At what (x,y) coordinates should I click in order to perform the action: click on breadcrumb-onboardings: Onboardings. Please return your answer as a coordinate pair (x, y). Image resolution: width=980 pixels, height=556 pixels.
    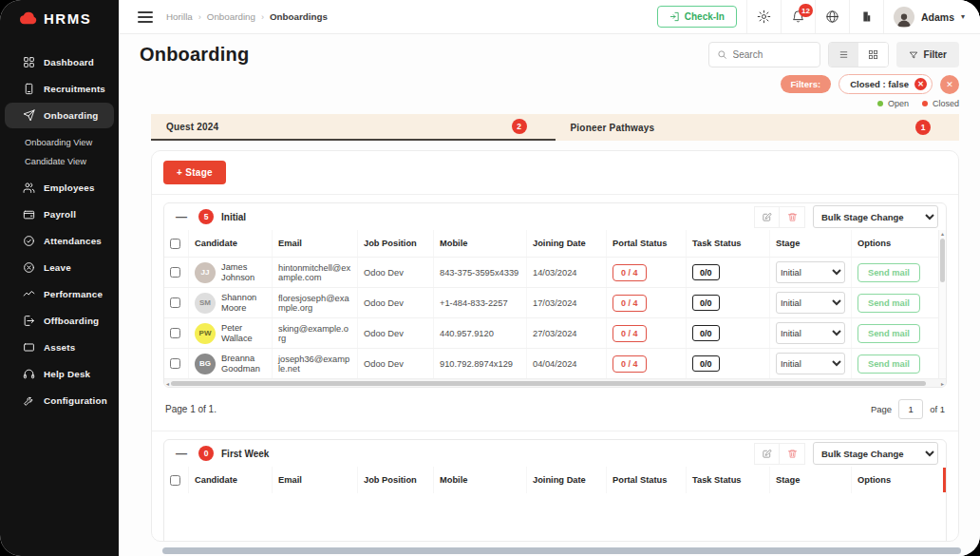
    Looking at the image, I should click on (298, 17).